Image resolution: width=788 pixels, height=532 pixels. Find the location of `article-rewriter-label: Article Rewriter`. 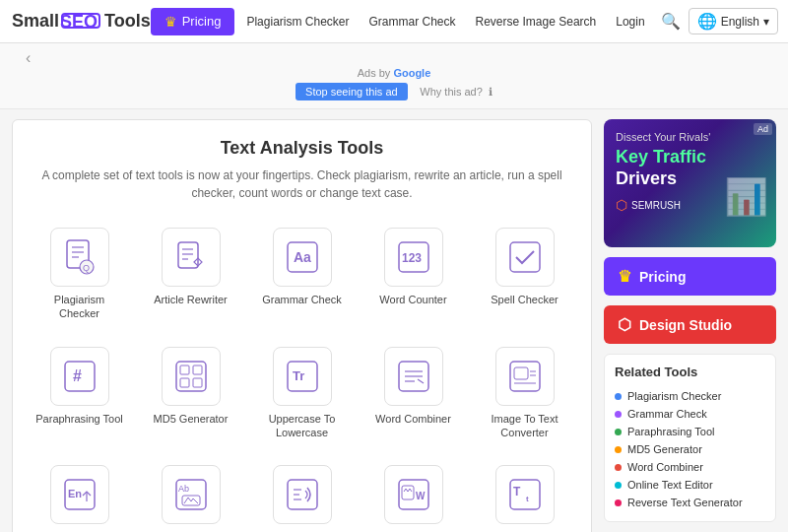

article-rewriter-label: Article Rewriter is located at coordinates (191, 299).